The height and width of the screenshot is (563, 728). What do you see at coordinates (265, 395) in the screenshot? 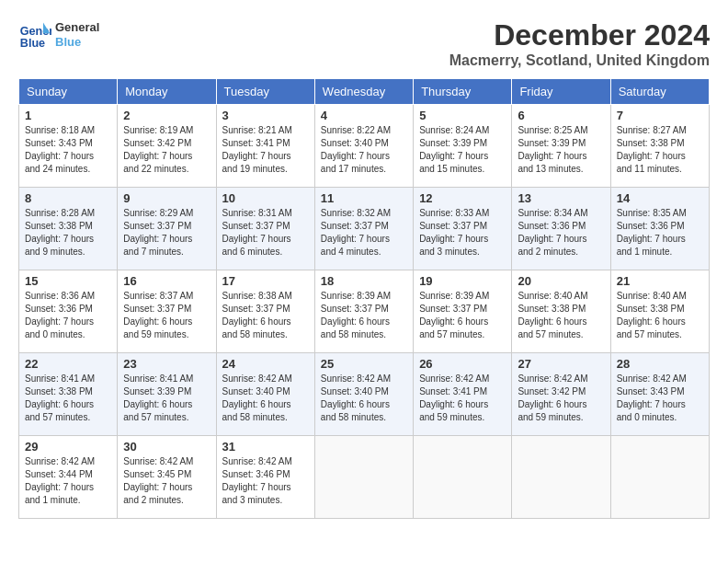
I see `calendar-cell: 24Sunrise: 8:42 AM Sunset: 3:40 PM Dayli…` at bounding box center [265, 395].